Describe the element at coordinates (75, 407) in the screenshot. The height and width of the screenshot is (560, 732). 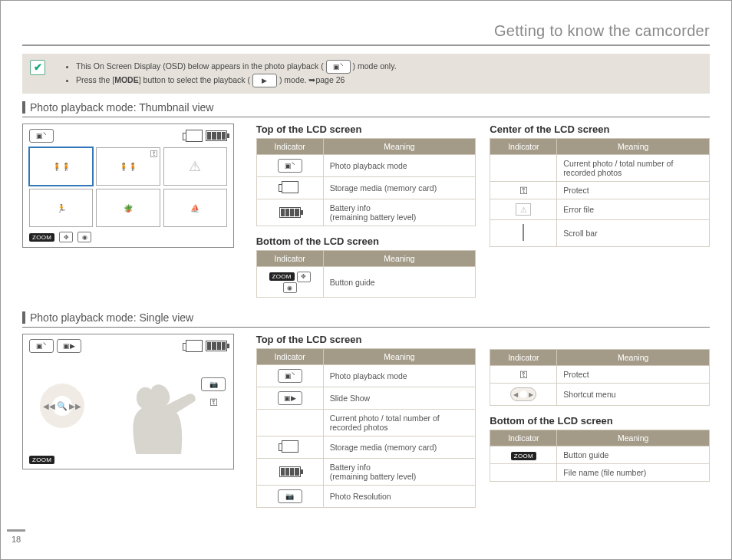
I see `next-icon: ▶▶` at that location.